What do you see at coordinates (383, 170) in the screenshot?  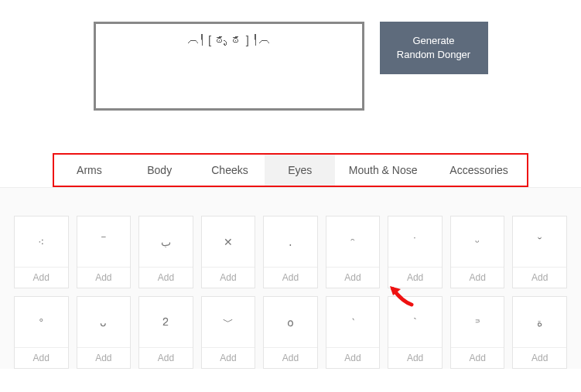 I see `tab-mouth-nose: Mouth & Nose` at bounding box center [383, 170].